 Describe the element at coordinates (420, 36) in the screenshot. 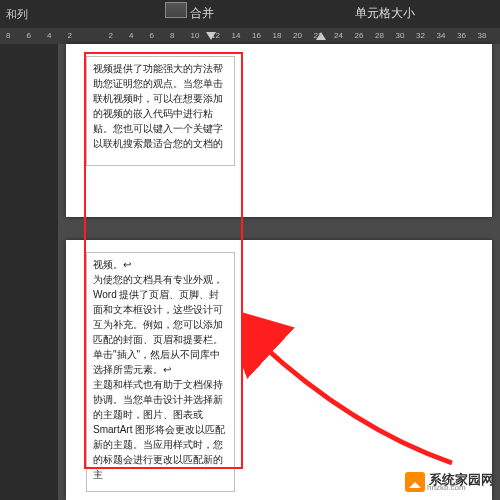

I see `ruler-tick: 32` at that location.